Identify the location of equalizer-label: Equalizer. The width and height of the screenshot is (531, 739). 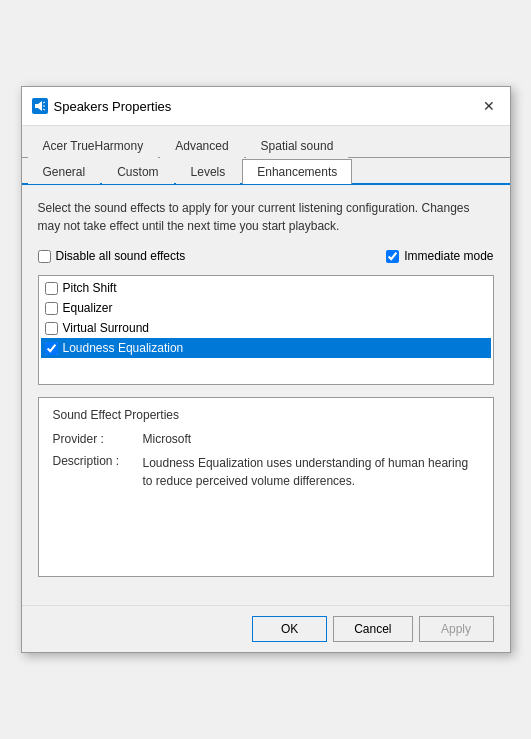
(88, 308).